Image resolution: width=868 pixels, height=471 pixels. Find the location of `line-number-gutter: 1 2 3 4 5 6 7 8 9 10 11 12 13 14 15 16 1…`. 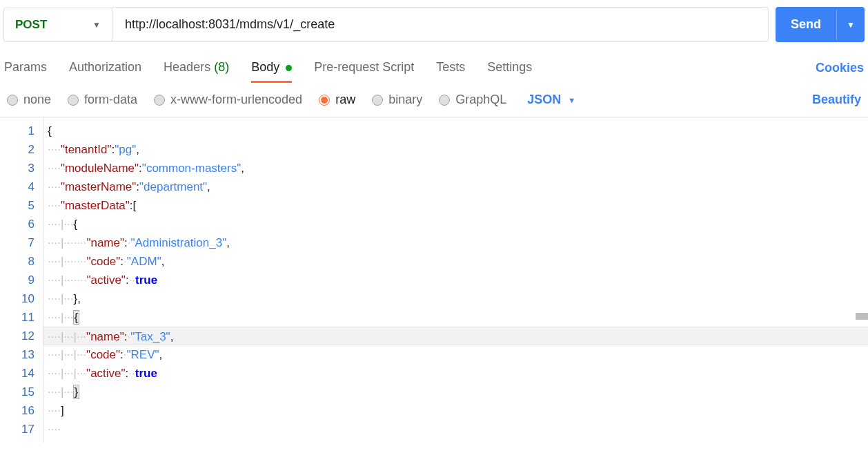

line-number-gutter: 1 2 3 4 5 6 7 8 9 10 11 12 13 14 15 16 1… is located at coordinates (21, 280).